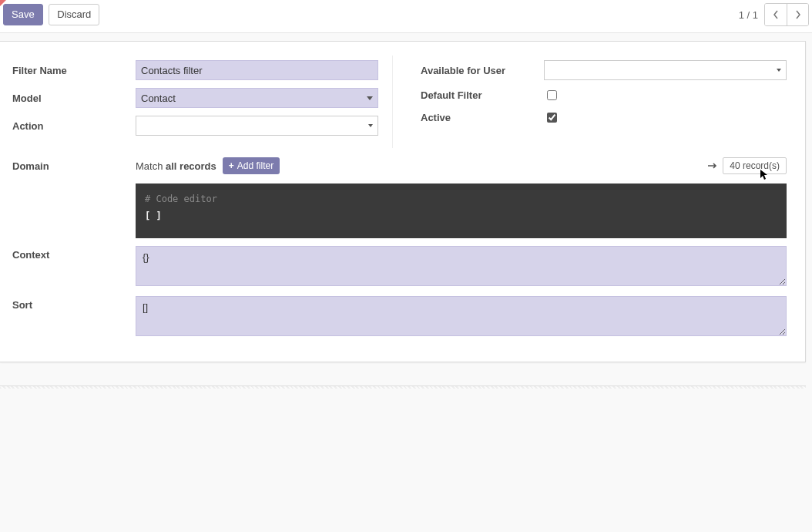  What do you see at coordinates (399, 102) in the screenshot?
I see `form-columns: Filter Name Model Contact Action` at bounding box center [399, 102].